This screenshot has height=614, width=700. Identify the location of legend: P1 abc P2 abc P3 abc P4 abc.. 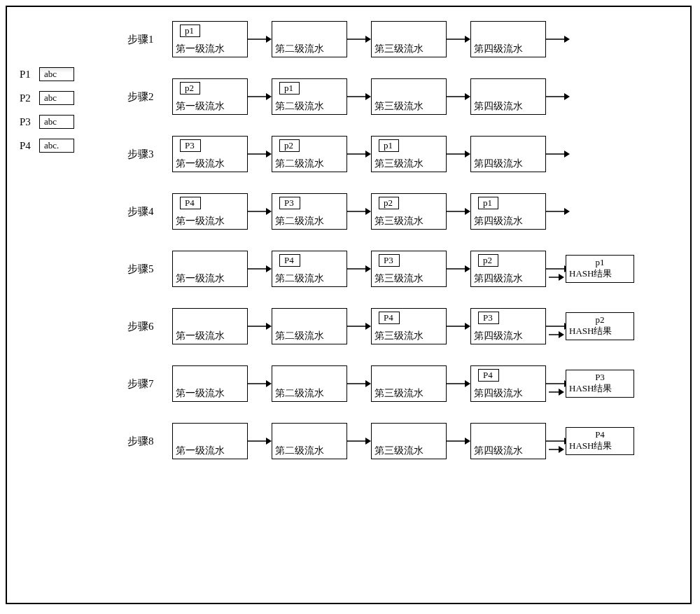
(47, 115).